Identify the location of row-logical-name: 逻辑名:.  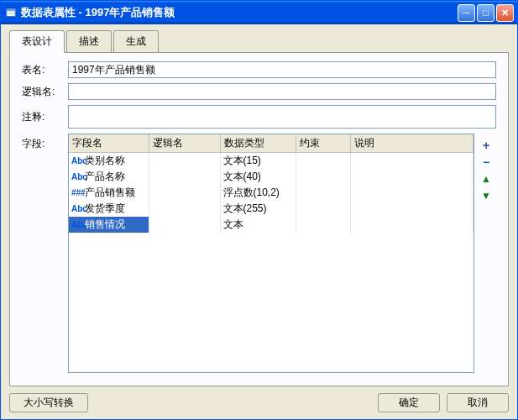
(259, 92).